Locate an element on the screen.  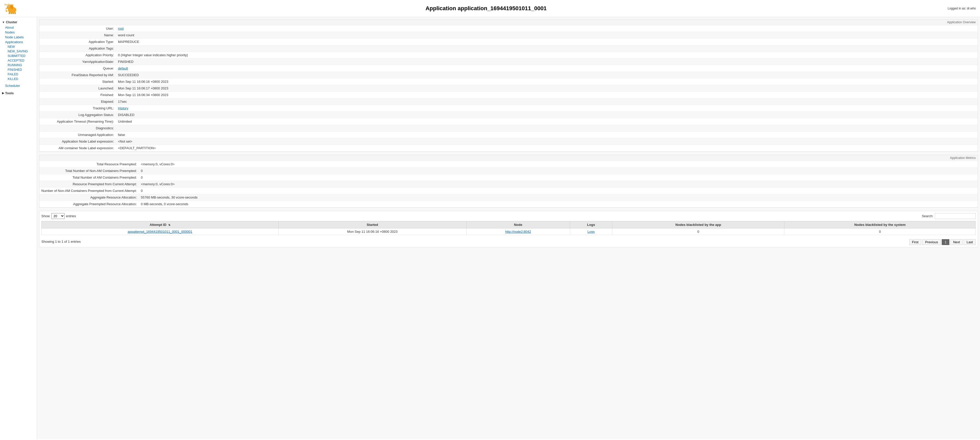
metrics-label-cell: Number of Non-AM Containers Preempted fr… is located at coordinates (89, 191).